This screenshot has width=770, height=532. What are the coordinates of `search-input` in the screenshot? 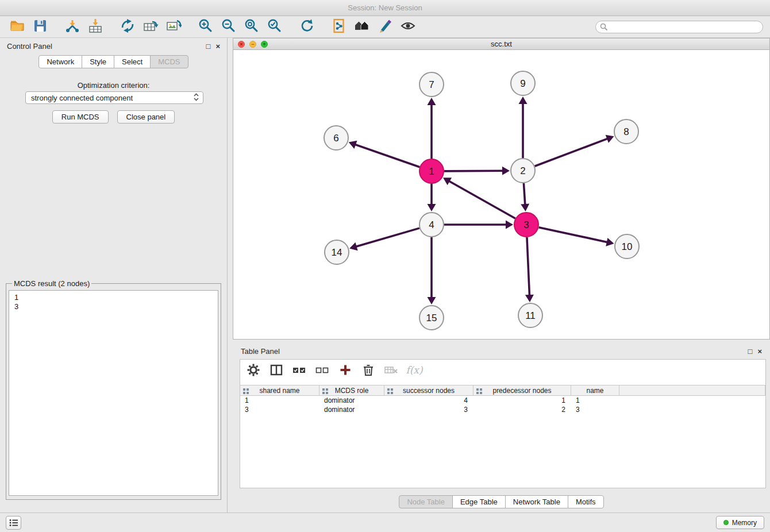 It's located at (679, 27).